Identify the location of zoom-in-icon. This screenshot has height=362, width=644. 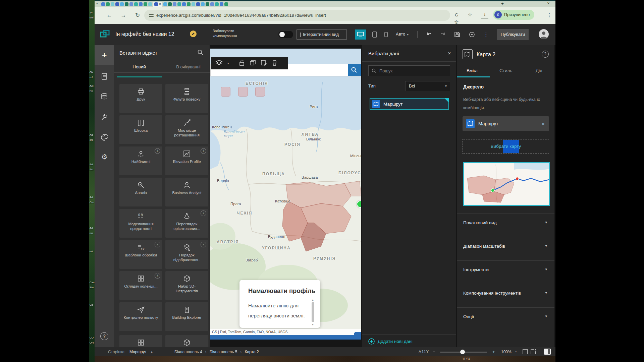
(494, 352).